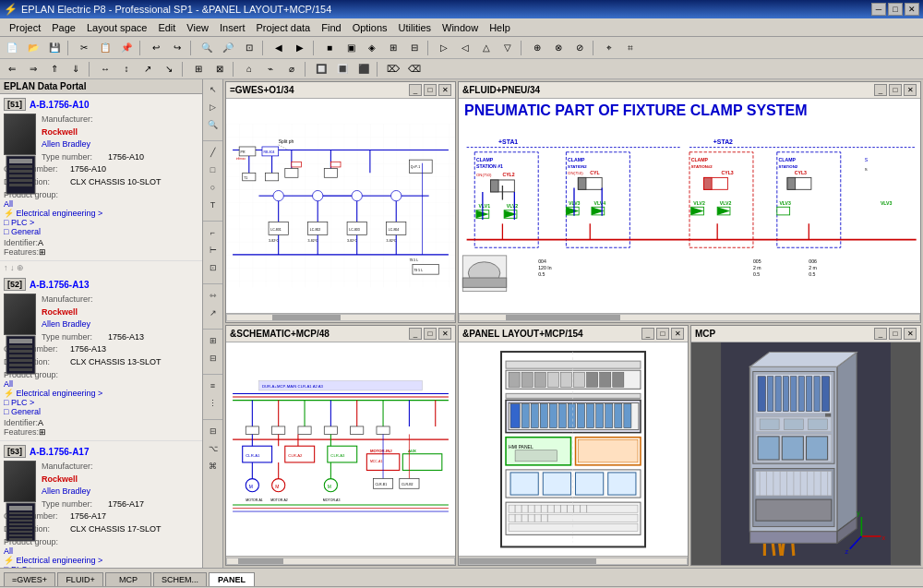 Image resolution: width=923 pixels, height=588 pixels. I want to click on scrollbar-track-layout, so click(573, 561).